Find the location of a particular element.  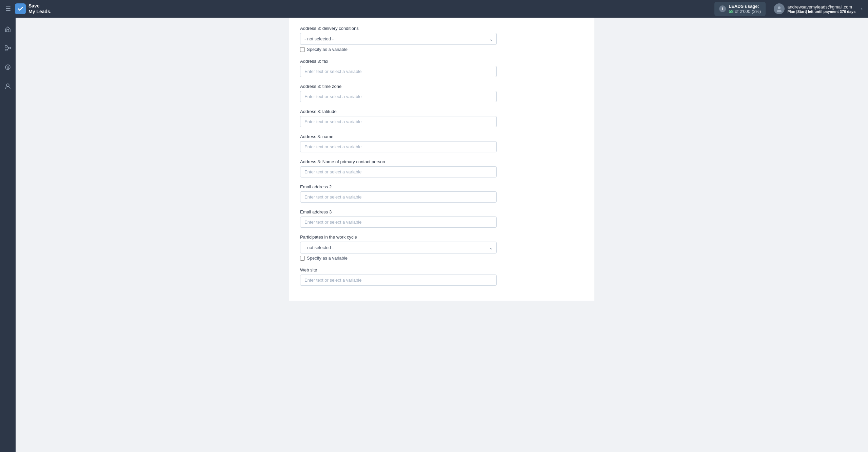

checkbox-label-delivery-conditions: Specify as a variable is located at coordinates (327, 50).